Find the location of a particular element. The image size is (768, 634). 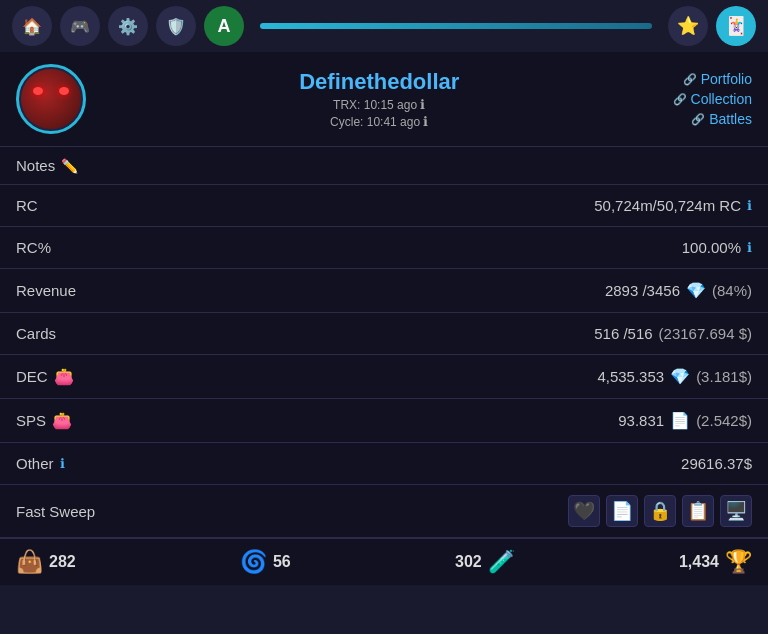

user-icon-btn: A is located at coordinates (224, 26).